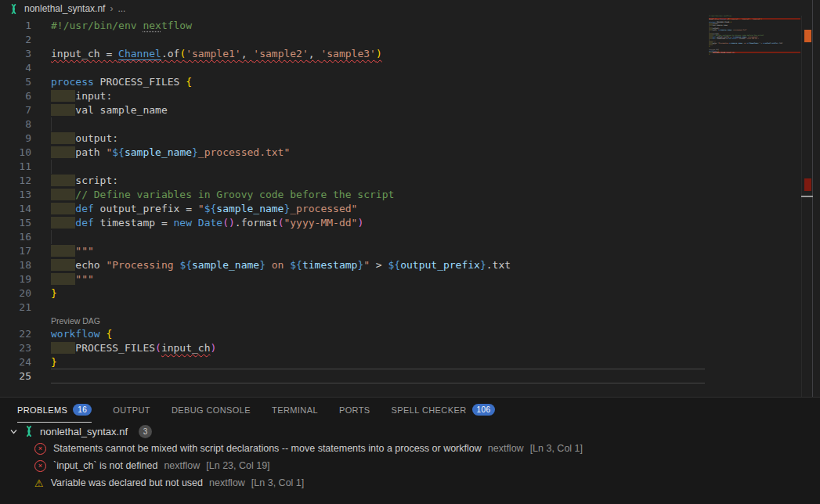  I want to click on code-token: {, so click(731, 22).